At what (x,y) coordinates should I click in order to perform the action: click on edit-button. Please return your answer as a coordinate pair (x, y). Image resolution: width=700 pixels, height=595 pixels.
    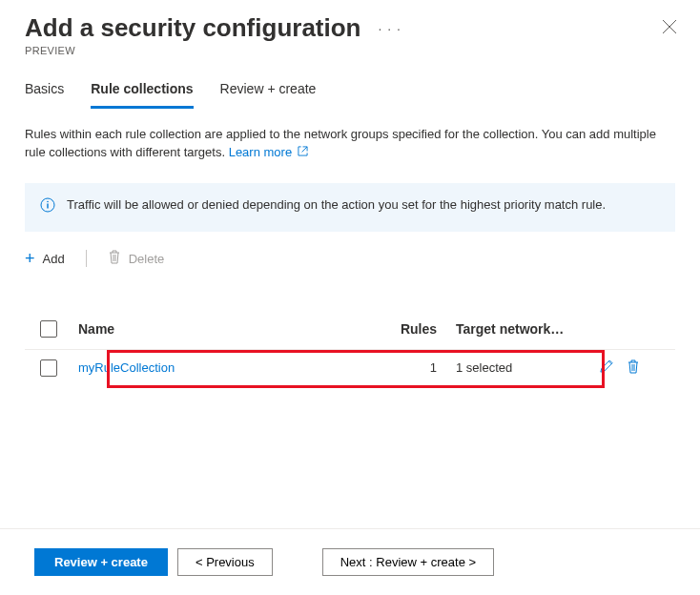
    Looking at the image, I should click on (607, 368).